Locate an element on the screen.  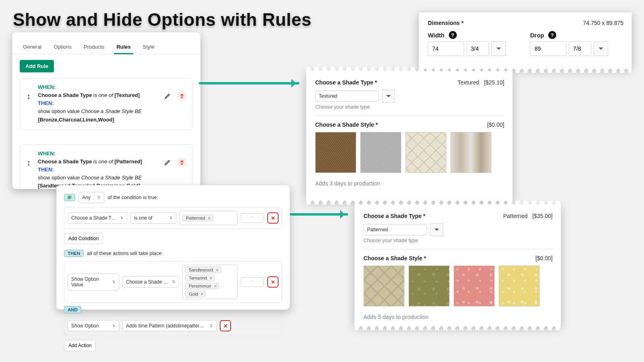
swatch-gold is located at coordinates (519, 286).